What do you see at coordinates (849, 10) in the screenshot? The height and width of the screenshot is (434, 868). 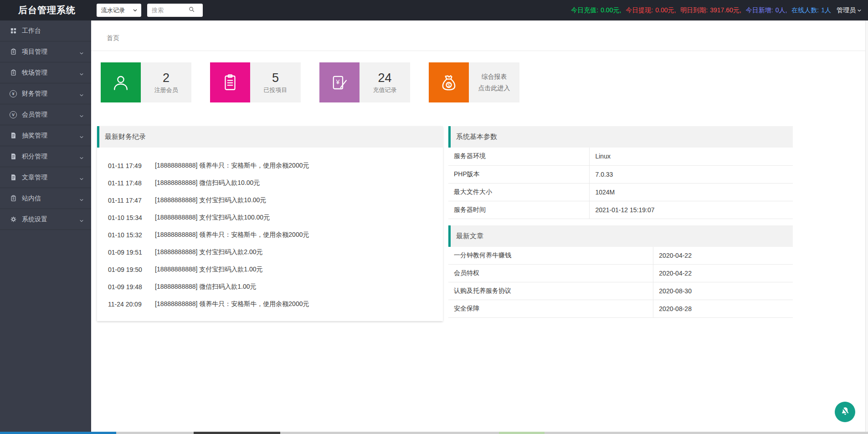 I see `admin-menu: 管理员` at bounding box center [849, 10].